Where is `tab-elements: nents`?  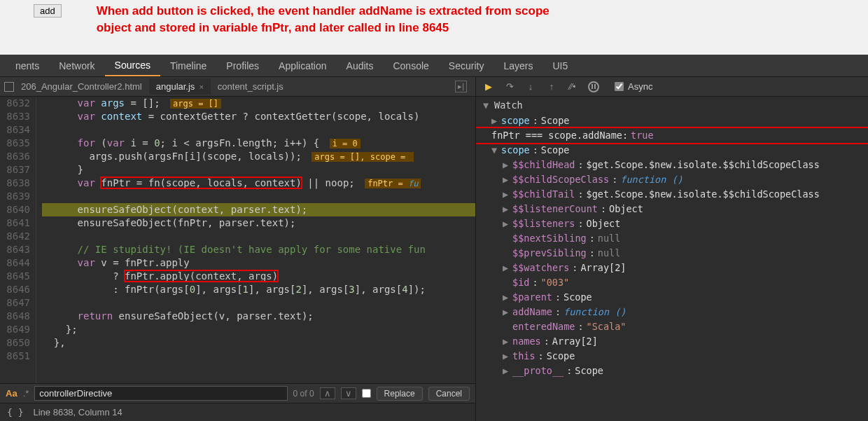
tab-elements: nents is located at coordinates (27, 66).